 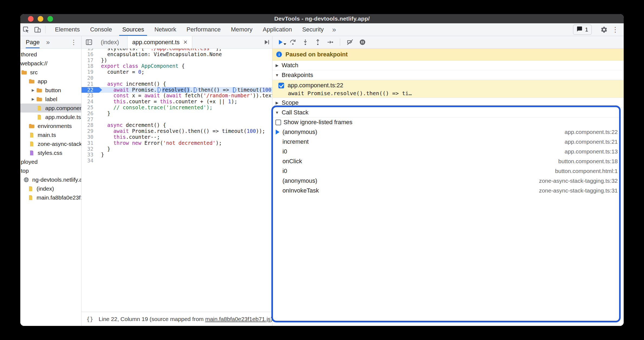 I want to click on close-window-button, so click(x=31, y=19).